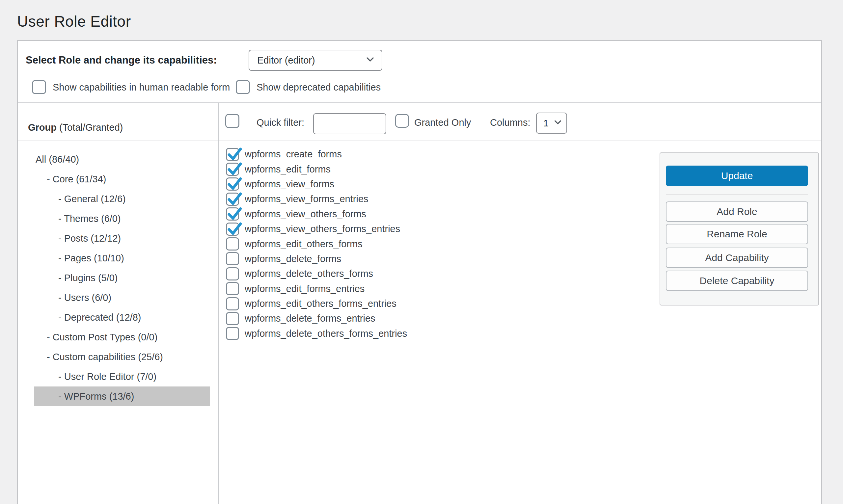 This screenshot has height=504, width=843. I want to click on granted-only-checkbox, so click(402, 121).